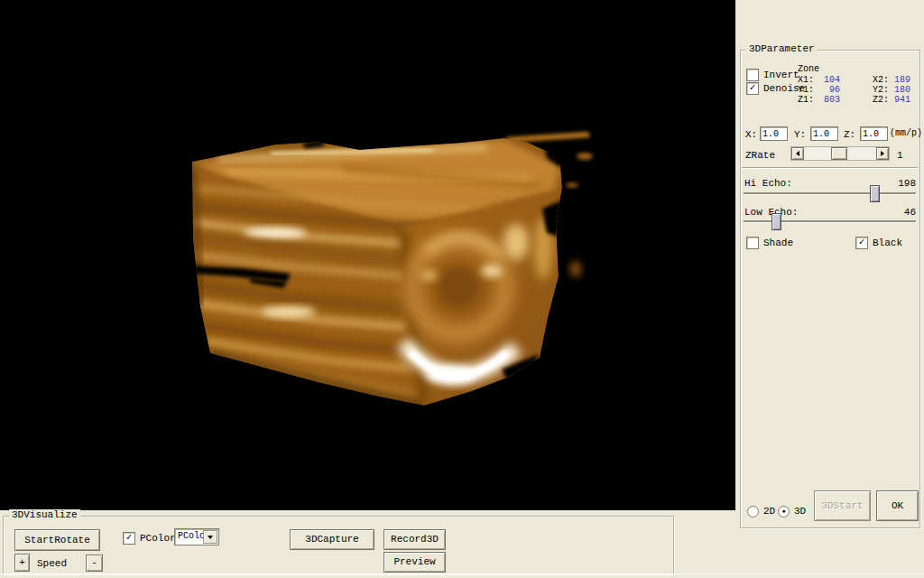  What do you see at coordinates (753, 243) in the screenshot?
I see `shade-checkbox` at bounding box center [753, 243].